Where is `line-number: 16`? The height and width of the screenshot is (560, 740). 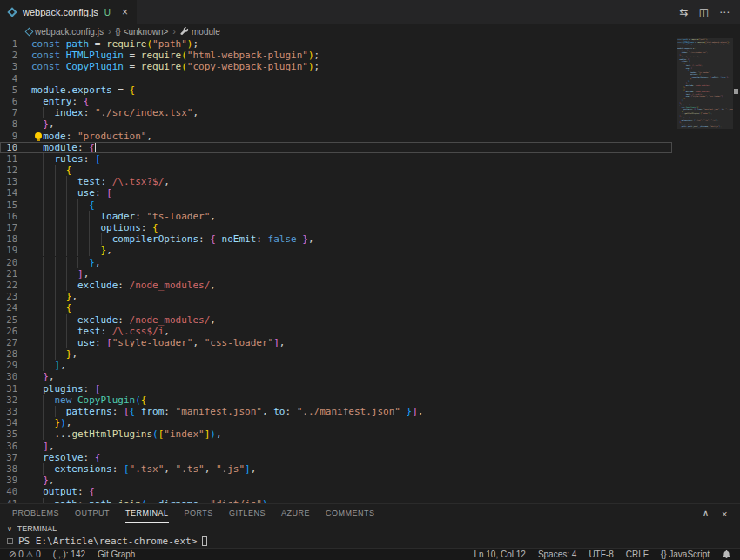
line-number: 16 is located at coordinates (16, 216).